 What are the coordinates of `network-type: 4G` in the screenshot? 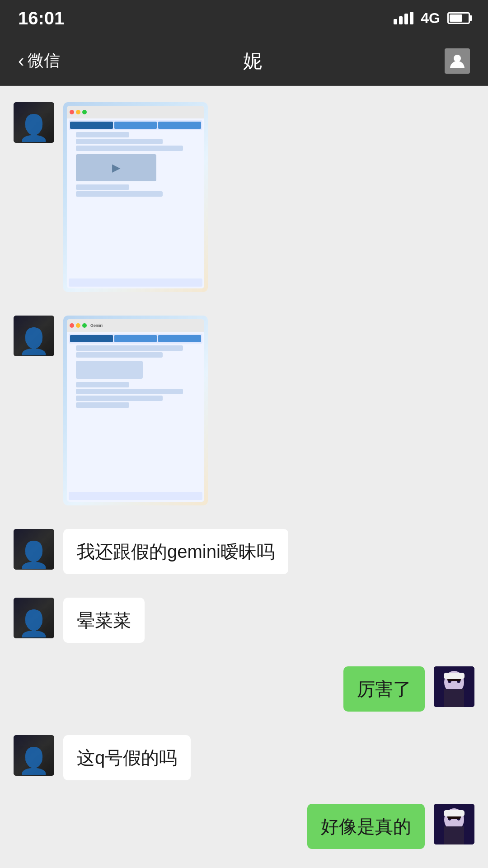 It's located at (430, 18).